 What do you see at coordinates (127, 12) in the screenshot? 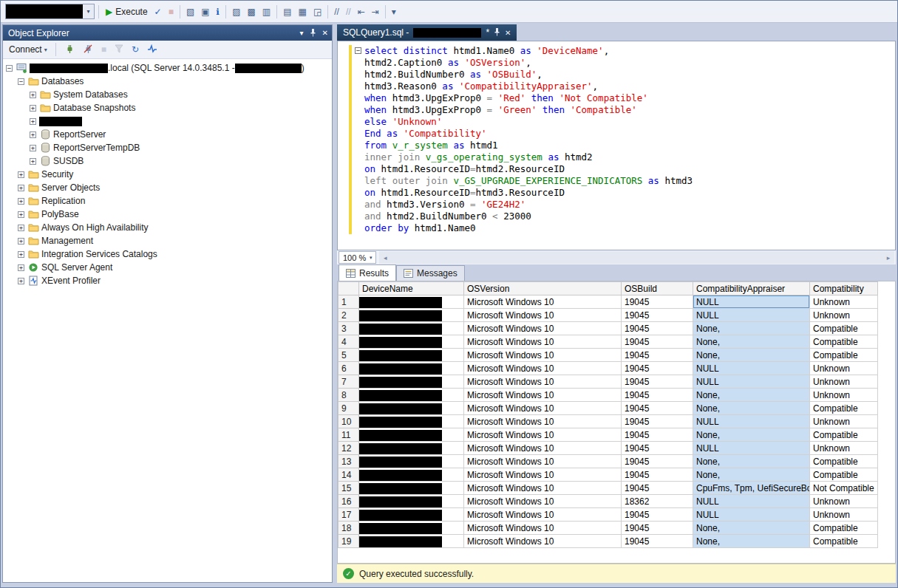
I see `execute-button: ▶Execute` at bounding box center [127, 12].